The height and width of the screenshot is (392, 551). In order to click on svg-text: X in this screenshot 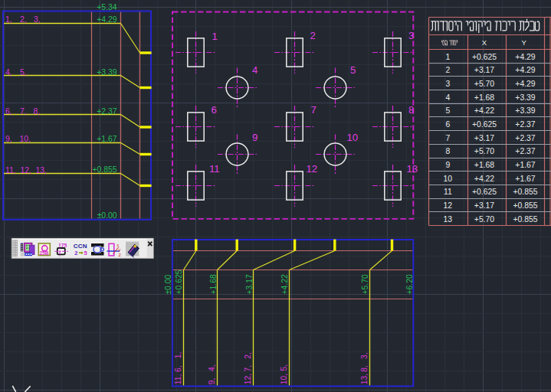, I will do `click(484, 43)`.